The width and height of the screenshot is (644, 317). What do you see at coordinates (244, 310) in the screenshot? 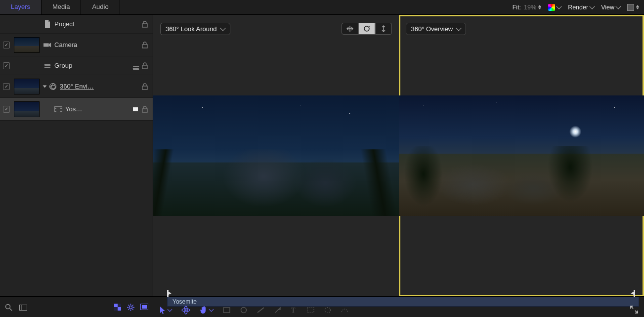
I see `circle-tool` at bounding box center [244, 310].